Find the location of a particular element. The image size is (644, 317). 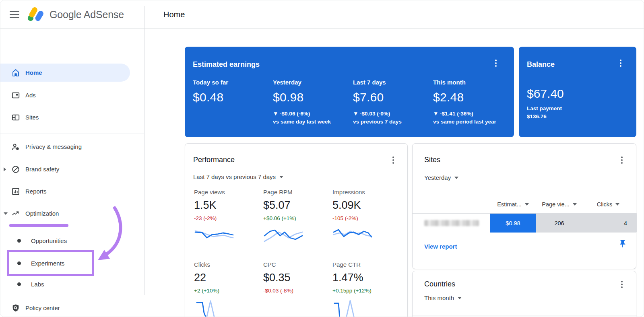

page-title: Home is located at coordinates (174, 14).